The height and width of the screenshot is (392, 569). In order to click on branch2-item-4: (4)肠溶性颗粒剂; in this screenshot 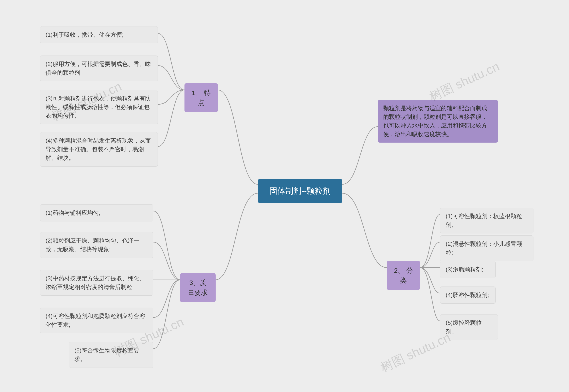, I will do `click(468, 295)`.